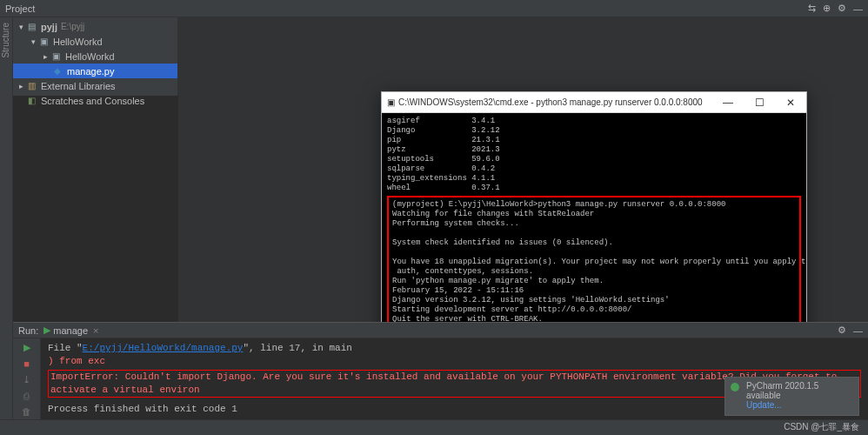 The image size is (868, 435). Describe the element at coordinates (728, 103) in the screenshot. I see `minimize-button: —` at that location.